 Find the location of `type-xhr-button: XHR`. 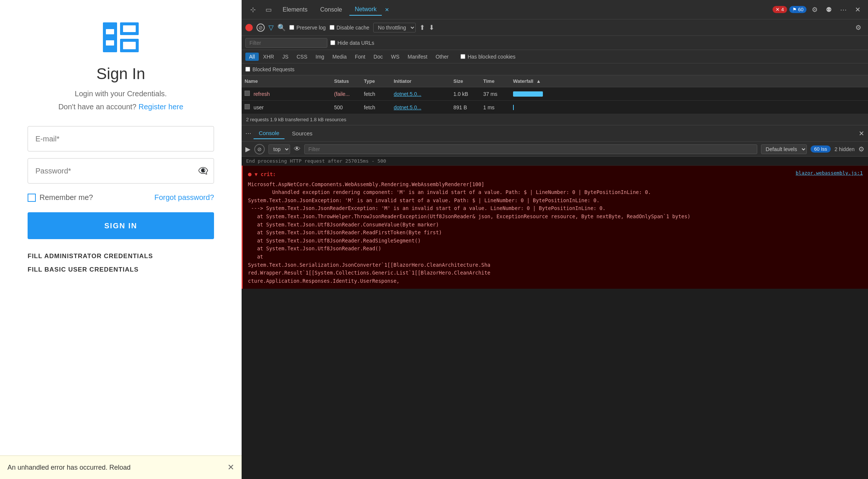

type-xhr-button: XHR is located at coordinates (269, 57).